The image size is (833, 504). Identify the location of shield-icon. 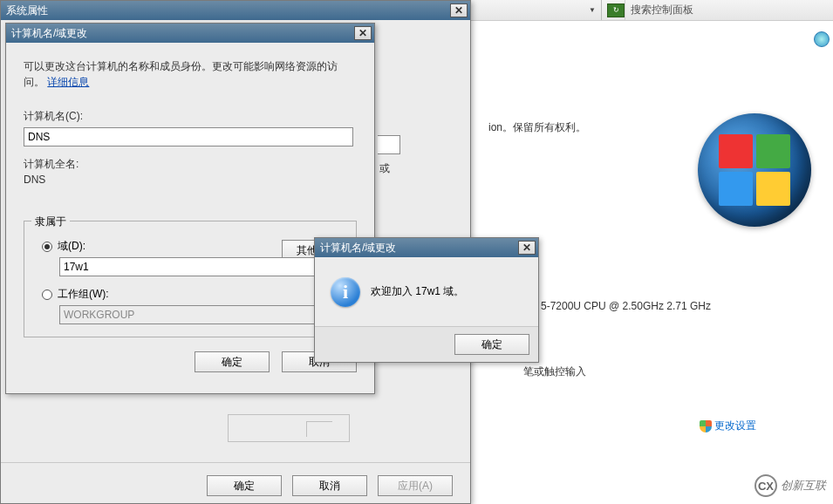
(706, 426).